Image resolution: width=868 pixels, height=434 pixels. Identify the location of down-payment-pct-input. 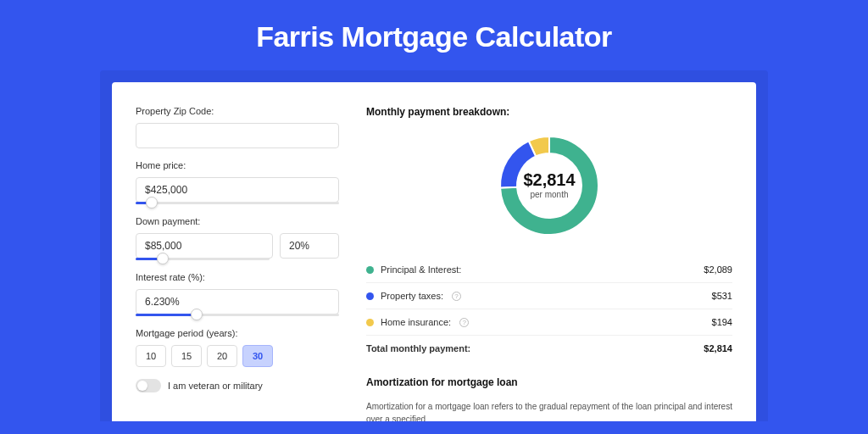
(309, 246).